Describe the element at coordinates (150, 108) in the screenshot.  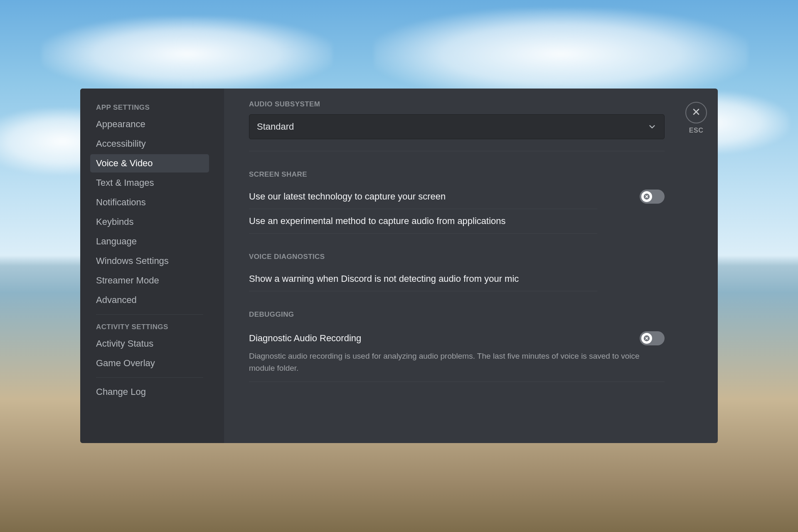
I see `sidebar-header-app: APP SETTINGS` at that location.